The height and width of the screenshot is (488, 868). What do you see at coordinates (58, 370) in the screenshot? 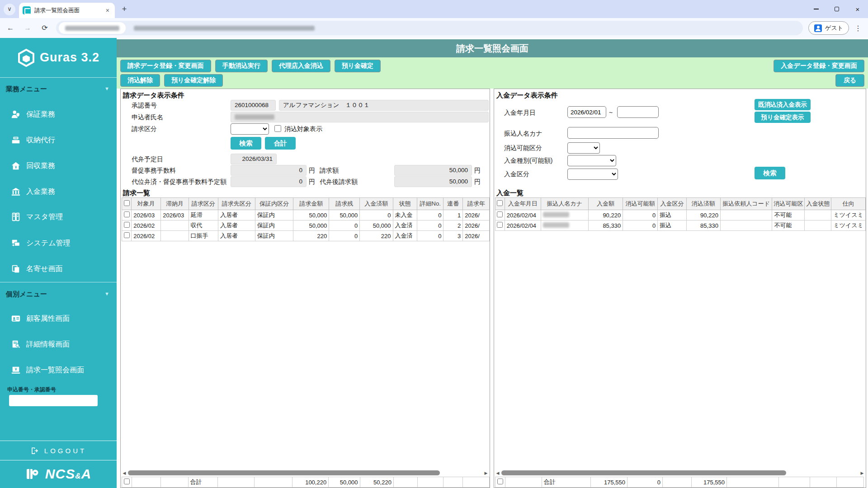
I see `sidebar-item-seikyu-list: ¥ 請求一覧照会画面` at bounding box center [58, 370].